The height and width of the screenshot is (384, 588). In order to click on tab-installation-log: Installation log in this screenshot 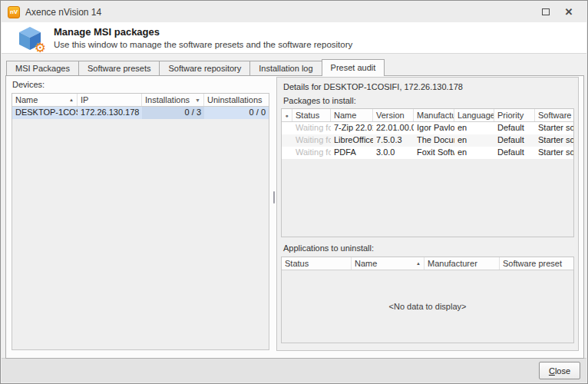, I will do `click(286, 68)`.